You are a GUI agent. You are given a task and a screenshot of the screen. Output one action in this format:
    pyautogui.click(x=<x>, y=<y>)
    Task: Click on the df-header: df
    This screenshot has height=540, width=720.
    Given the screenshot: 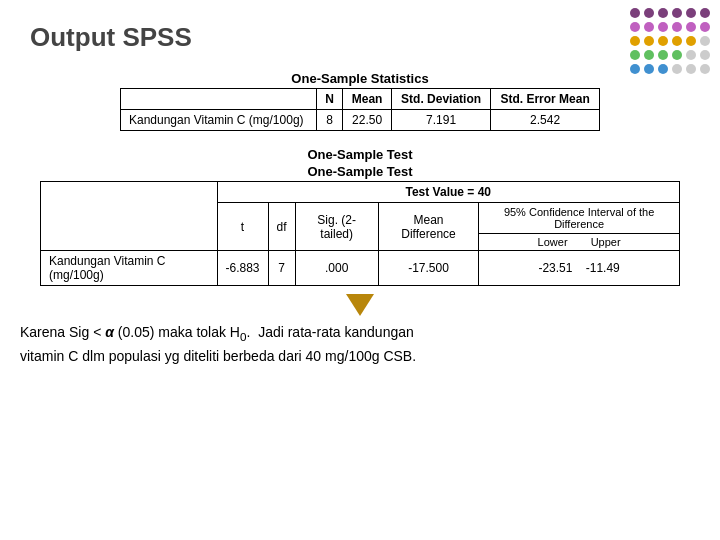 What is the action you would take?
    pyautogui.click(x=282, y=227)
    